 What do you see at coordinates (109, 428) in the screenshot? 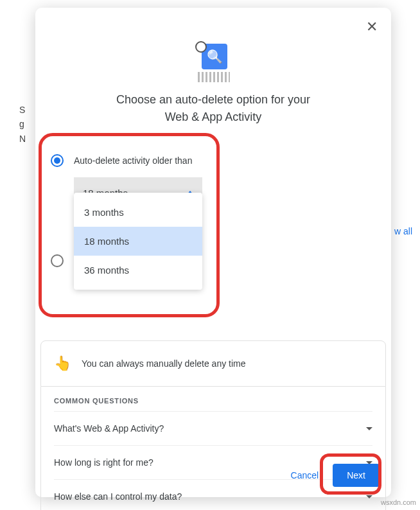
I see `question-label: What's Web & App Activity?` at bounding box center [109, 428].